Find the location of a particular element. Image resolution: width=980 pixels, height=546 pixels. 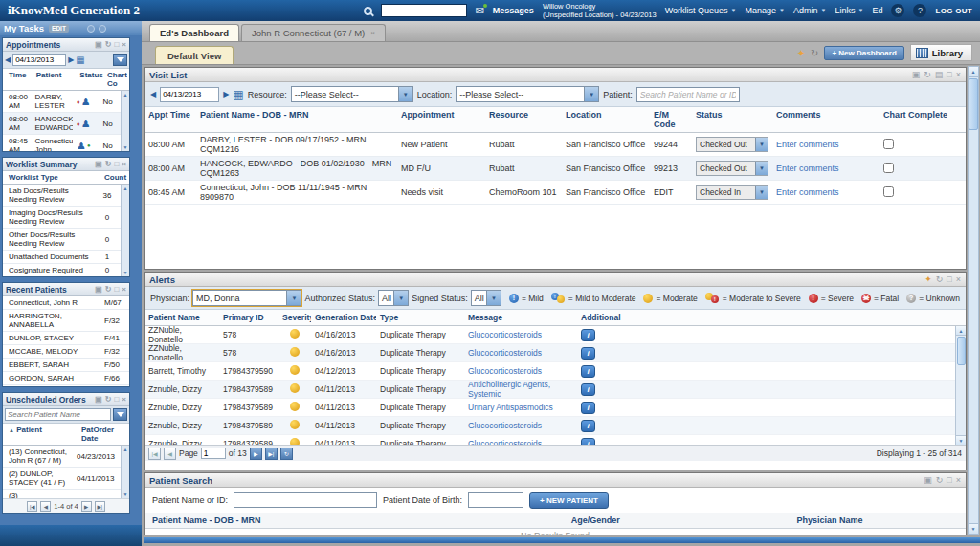

resource-select: --Please Select--▼ is located at coordinates (352, 94).